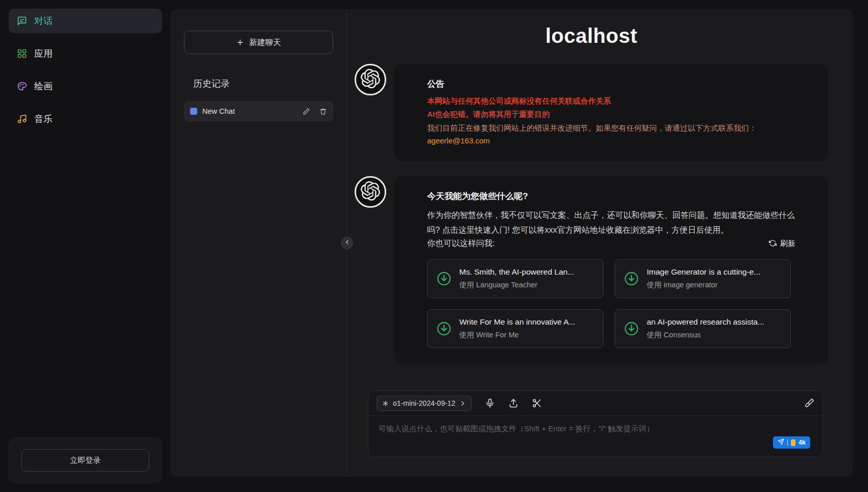 The width and height of the screenshot is (868, 492). Describe the element at coordinates (517, 285) in the screenshot. I see `suggestion-subtitle: 使用 Language Teacher` at that location.